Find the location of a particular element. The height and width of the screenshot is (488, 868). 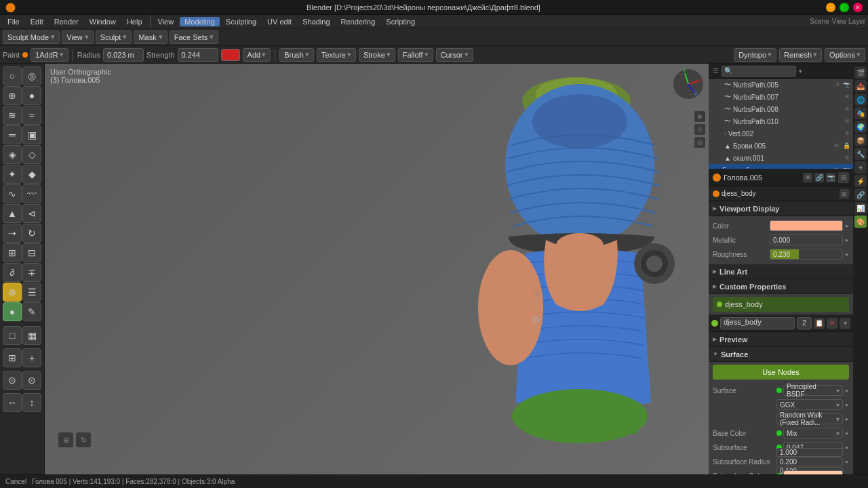

line-art-header: ▶ Line Art is located at coordinates (781, 272).